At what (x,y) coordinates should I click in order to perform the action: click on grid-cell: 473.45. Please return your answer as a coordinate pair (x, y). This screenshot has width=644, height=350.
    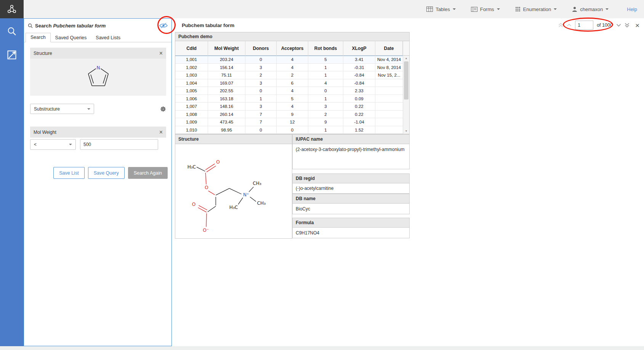
    Looking at the image, I should click on (227, 122).